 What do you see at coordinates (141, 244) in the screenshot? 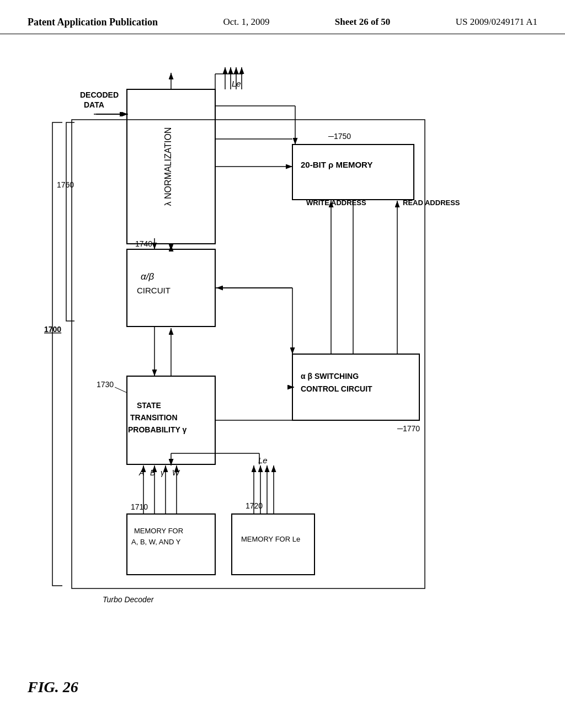
I see `ref-1740: ─1740` at bounding box center [141, 244].